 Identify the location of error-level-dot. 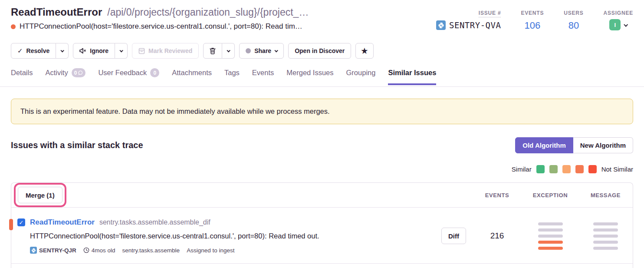
(13, 27).